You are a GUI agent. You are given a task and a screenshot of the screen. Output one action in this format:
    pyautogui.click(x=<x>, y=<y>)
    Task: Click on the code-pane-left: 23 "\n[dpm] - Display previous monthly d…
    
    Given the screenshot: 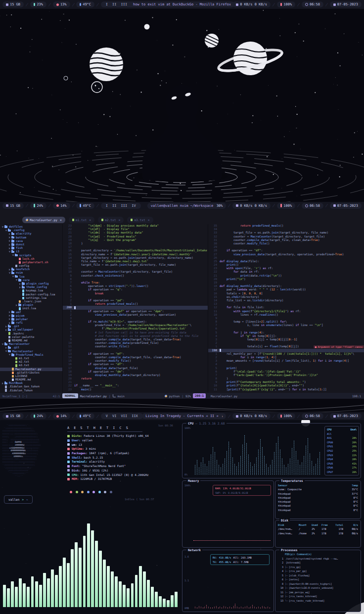 What is the action you would take?
    pyautogui.click(x=136, y=309)
    